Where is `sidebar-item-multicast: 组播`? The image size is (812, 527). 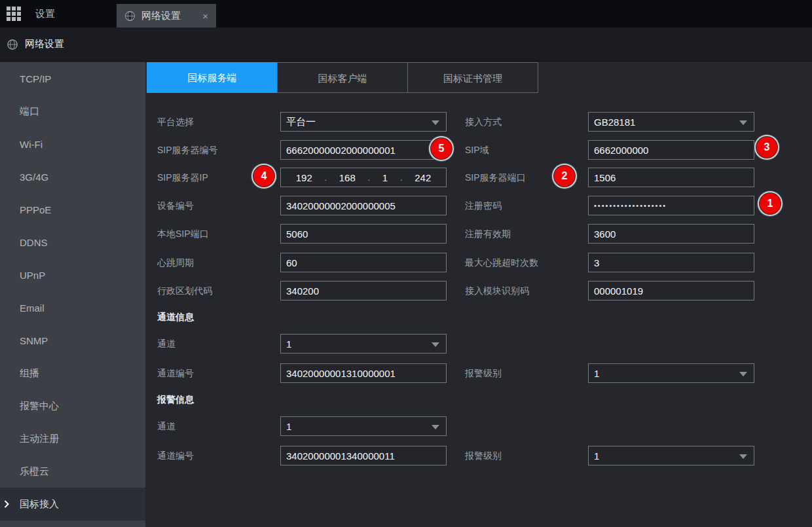 sidebar-item-multicast: 组播 is located at coordinates (73, 373).